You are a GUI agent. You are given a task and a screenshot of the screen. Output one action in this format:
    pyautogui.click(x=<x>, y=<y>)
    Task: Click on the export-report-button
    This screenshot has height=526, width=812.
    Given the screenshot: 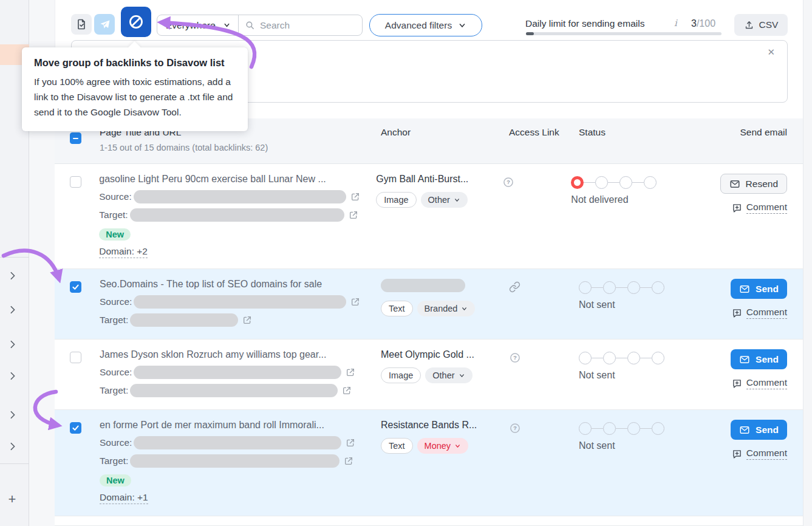 What is the action you would take?
    pyautogui.click(x=81, y=24)
    